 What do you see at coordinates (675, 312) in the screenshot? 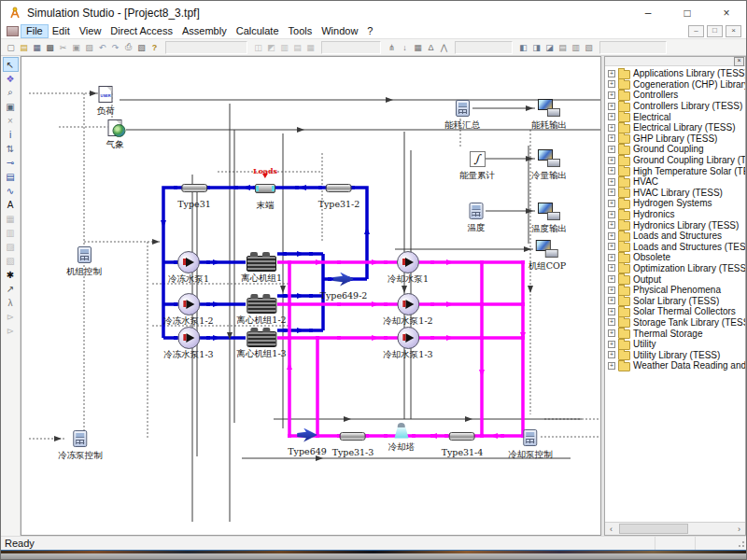
I see `tree-item-solar-thermal-collectors: +Solar Thermal Collectors` at bounding box center [675, 312].